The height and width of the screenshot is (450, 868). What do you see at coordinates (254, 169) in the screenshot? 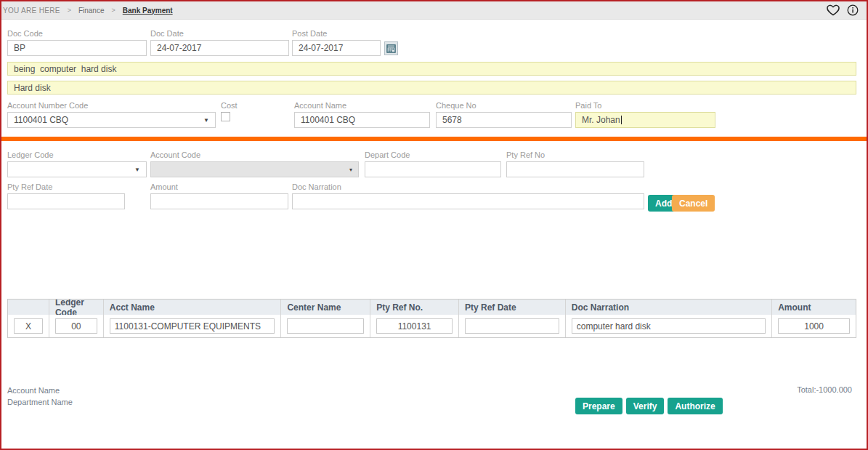
I see `account-code-select: ▾` at bounding box center [254, 169].